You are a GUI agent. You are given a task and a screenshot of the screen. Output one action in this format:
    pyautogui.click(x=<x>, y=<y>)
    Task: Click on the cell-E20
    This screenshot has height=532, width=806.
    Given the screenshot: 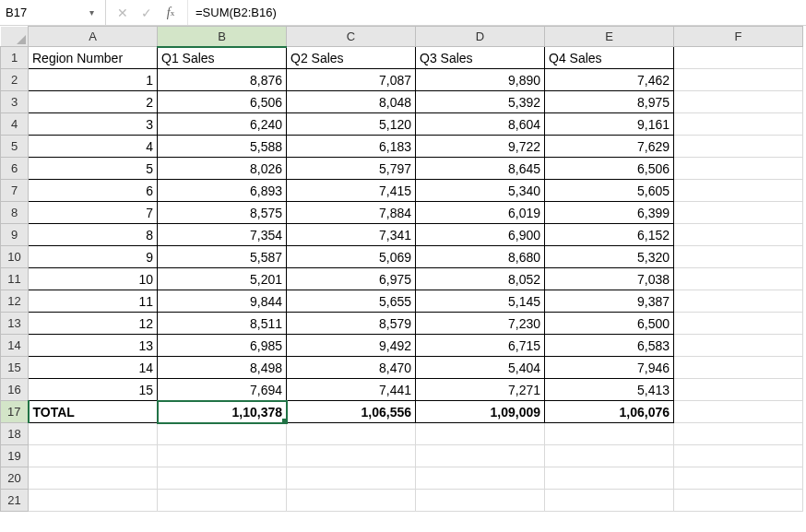 What is the action you would take?
    pyautogui.click(x=610, y=479)
    